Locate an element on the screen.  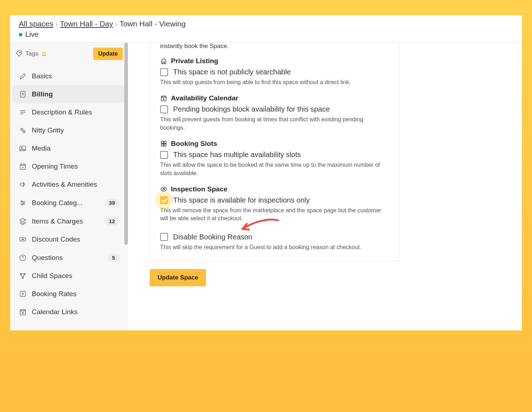
sidebar-item-opening-times: Opening Times is located at coordinates (69, 166).